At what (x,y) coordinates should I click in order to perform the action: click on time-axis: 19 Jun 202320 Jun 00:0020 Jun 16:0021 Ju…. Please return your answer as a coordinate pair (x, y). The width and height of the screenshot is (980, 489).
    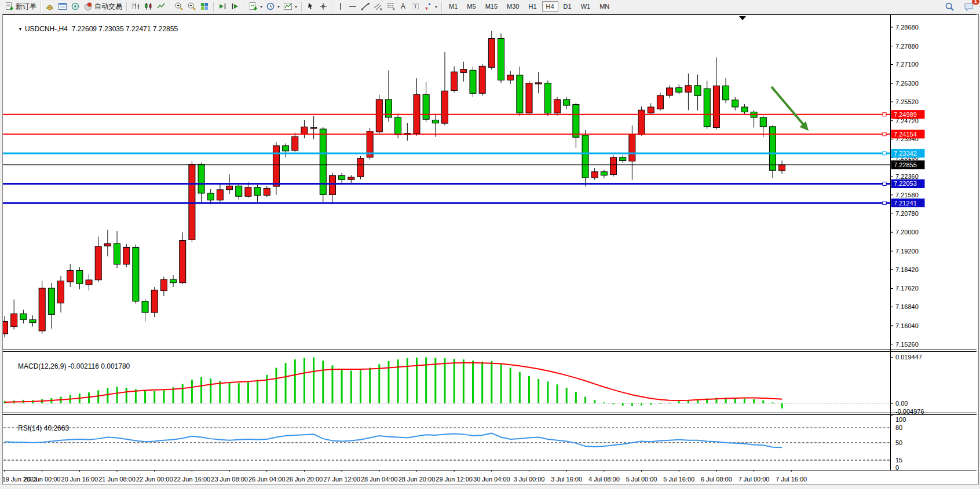
    Looking at the image, I should click on (405, 477).